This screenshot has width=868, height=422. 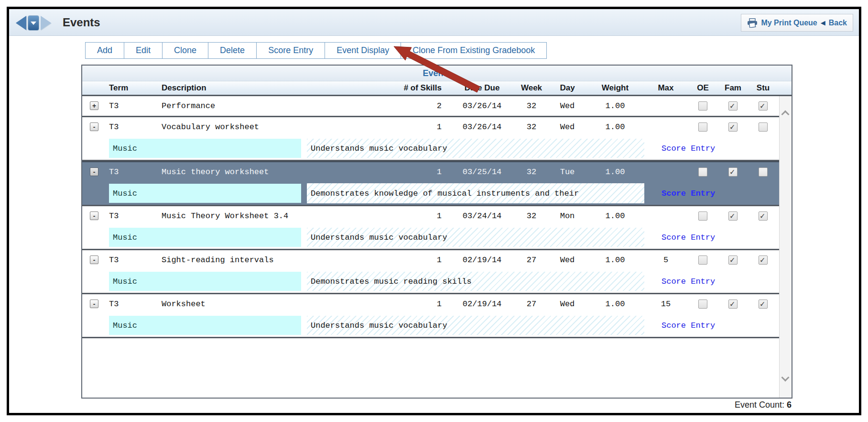 What do you see at coordinates (291, 51) in the screenshot?
I see `toolbar-button-score-entry: Score Entry` at bounding box center [291, 51].